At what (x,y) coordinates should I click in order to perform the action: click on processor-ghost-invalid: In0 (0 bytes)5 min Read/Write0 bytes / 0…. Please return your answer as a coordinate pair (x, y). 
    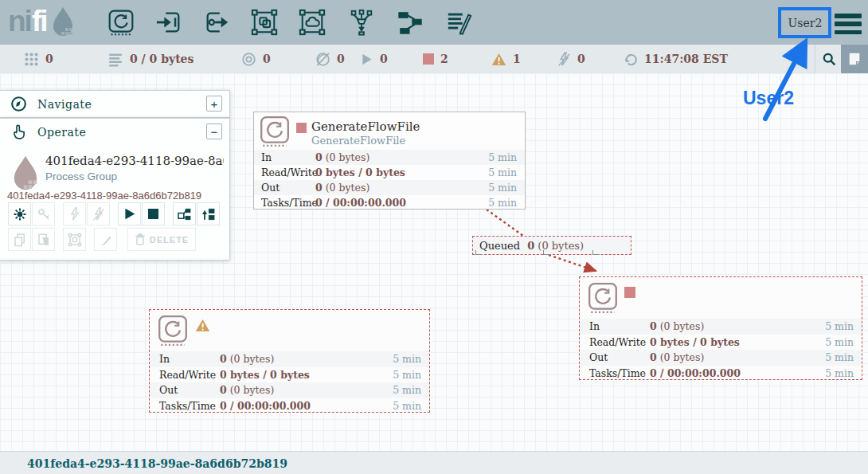
    Looking at the image, I should click on (290, 361).